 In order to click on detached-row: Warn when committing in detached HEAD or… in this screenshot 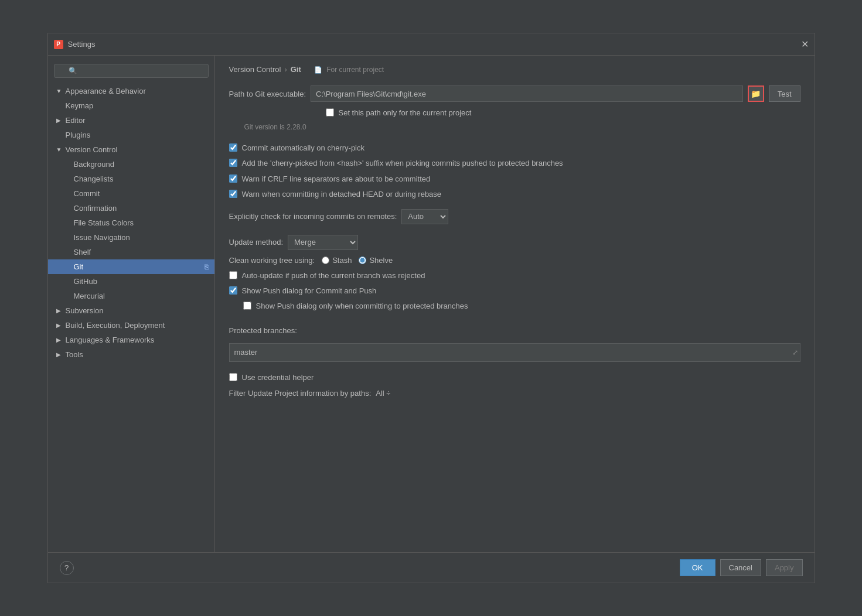, I will do `click(515, 194)`.